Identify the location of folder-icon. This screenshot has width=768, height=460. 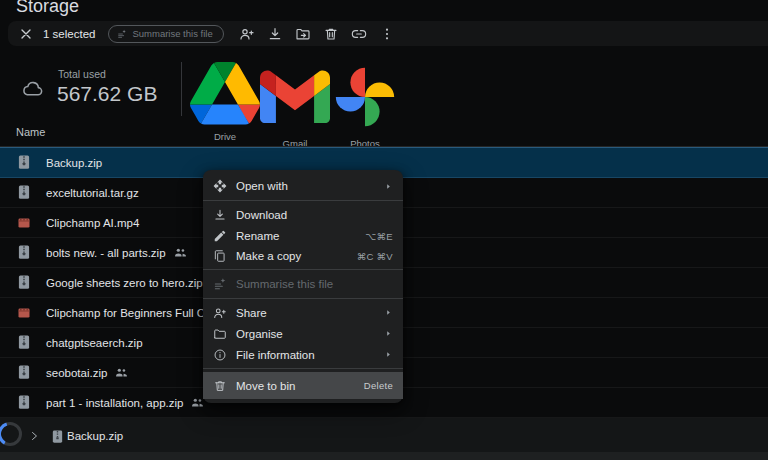
(220, 334).